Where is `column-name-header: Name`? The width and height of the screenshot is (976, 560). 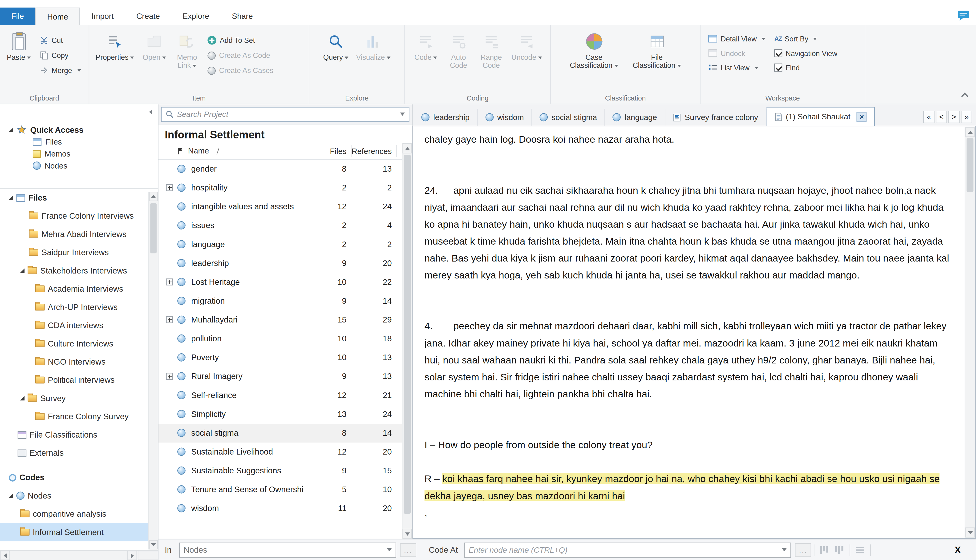 column-name-header: Name is located at coordinates (198, 151).